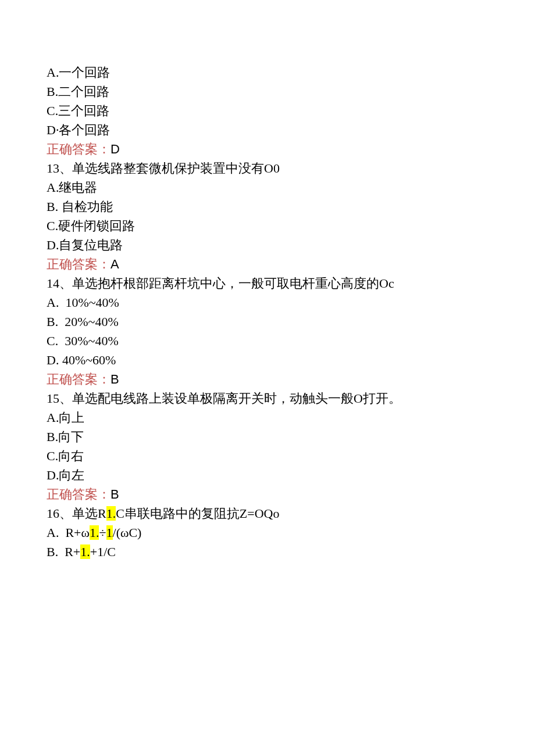 This screenshot has width=535, height=756. What do you see at coordinates (268, 322) in the screenshot?
I see `q14-option-b: B. 20%~40%` at bounding box center [268, 322].